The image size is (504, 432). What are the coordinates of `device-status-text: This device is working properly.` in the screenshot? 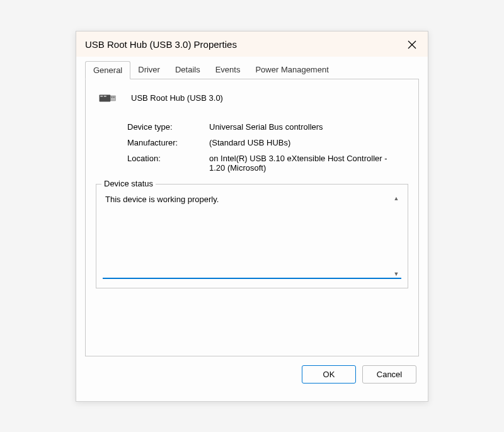 It's located at (252, 236).